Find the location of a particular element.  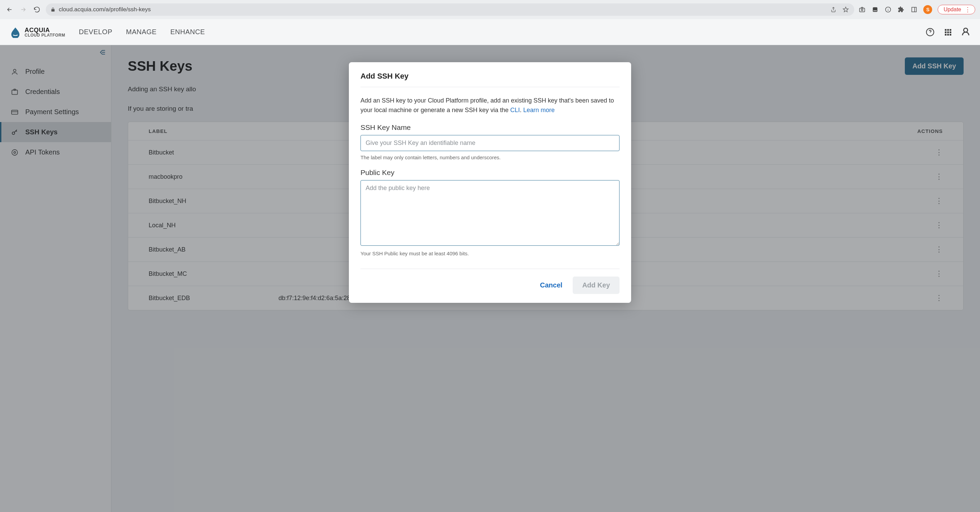

ssh-key-name-input is located at coordinates (490, 143).